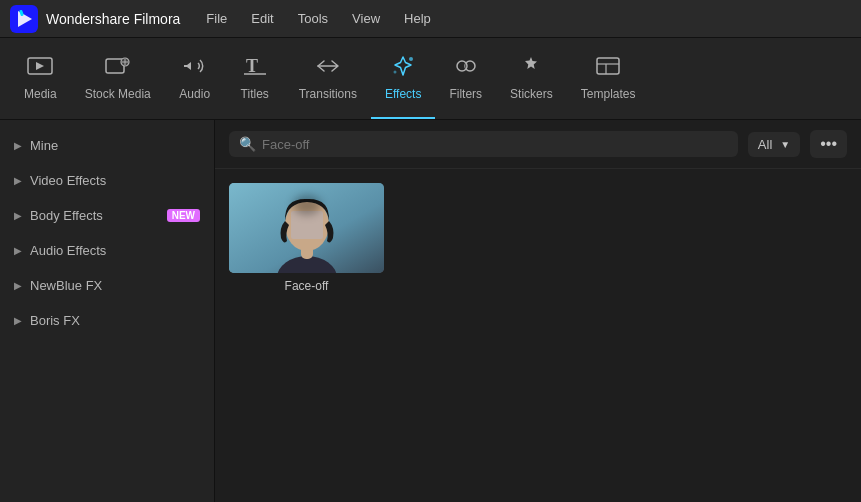  I want to click on new-badge: NEW, so click(184, 216).